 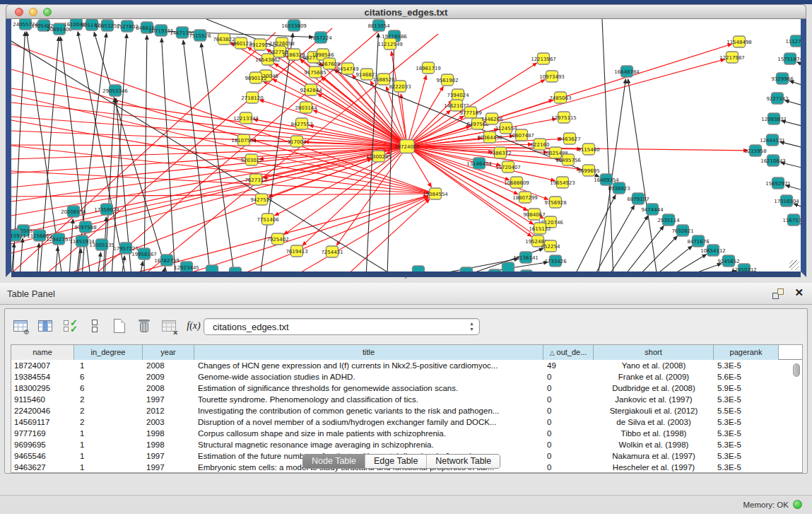 I want to click on table-cell: 18300295, so click(x=42, y=388).